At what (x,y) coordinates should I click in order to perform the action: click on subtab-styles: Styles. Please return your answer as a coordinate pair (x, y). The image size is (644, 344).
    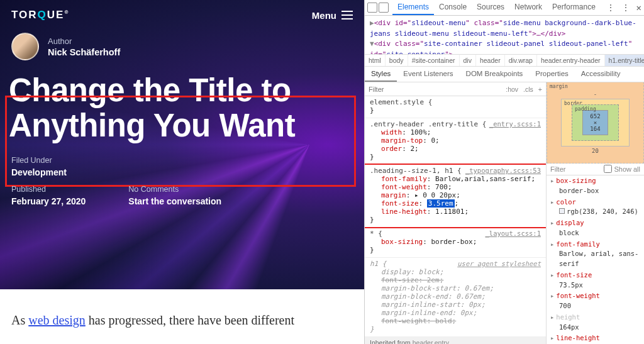
    Looking at the image, I should click on (381, 74).